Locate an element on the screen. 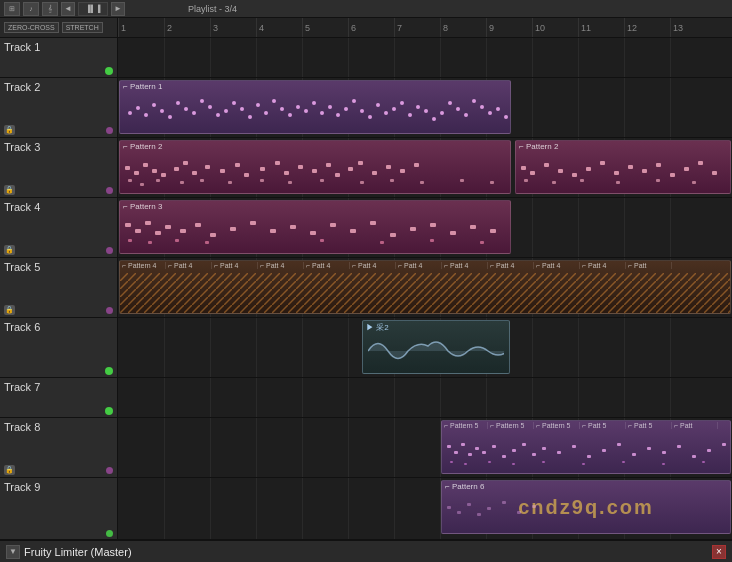  ruler-mark-11: 11 is located at coordinates (584, 28).